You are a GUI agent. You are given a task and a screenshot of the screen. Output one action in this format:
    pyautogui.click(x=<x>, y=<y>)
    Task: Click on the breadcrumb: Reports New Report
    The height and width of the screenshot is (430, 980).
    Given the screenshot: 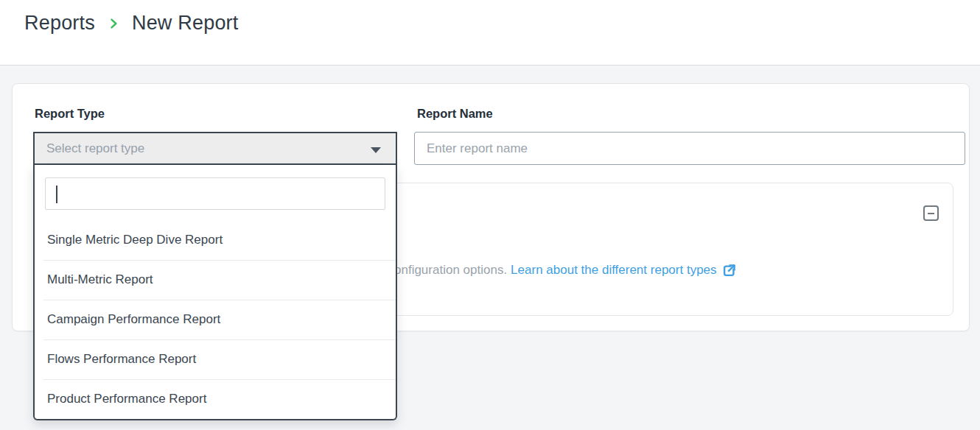 What is the action you would take?
    pyautogui.click(x=131, y=23)
    